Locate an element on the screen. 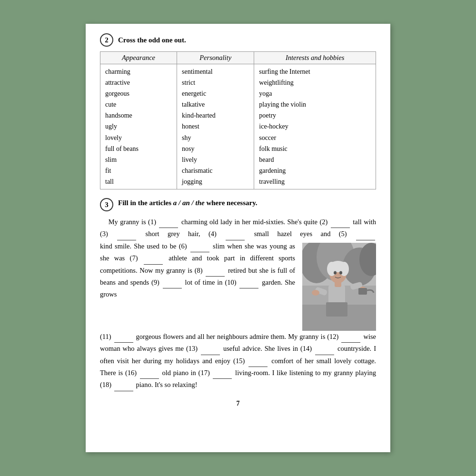 The width and height of the screenshot is (476, 476). col-personality-header: Personality is located at coordinates (216, 58).